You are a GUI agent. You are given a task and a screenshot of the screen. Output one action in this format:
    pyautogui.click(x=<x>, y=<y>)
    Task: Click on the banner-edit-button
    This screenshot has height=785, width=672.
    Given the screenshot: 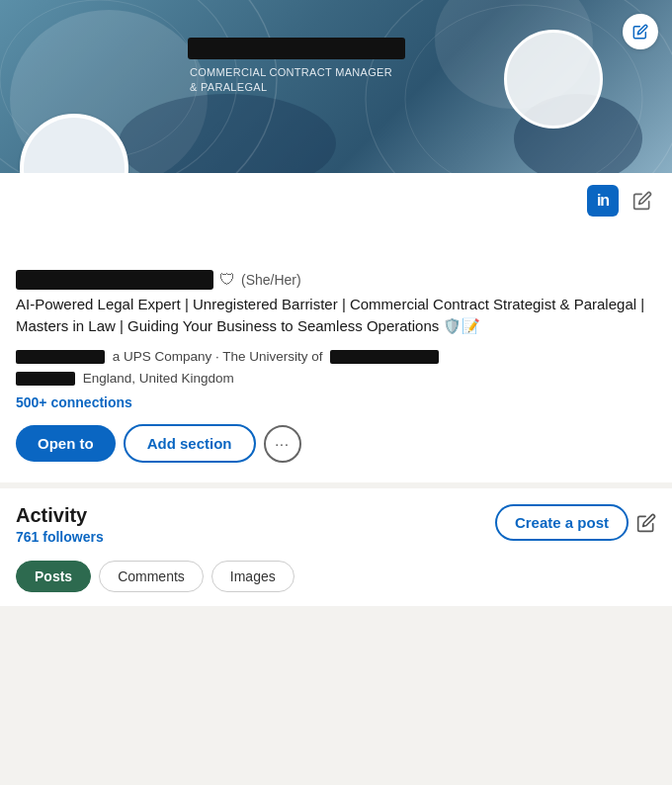 What is the action you would take?
    pyautogui.click(x=640, y=32)
    